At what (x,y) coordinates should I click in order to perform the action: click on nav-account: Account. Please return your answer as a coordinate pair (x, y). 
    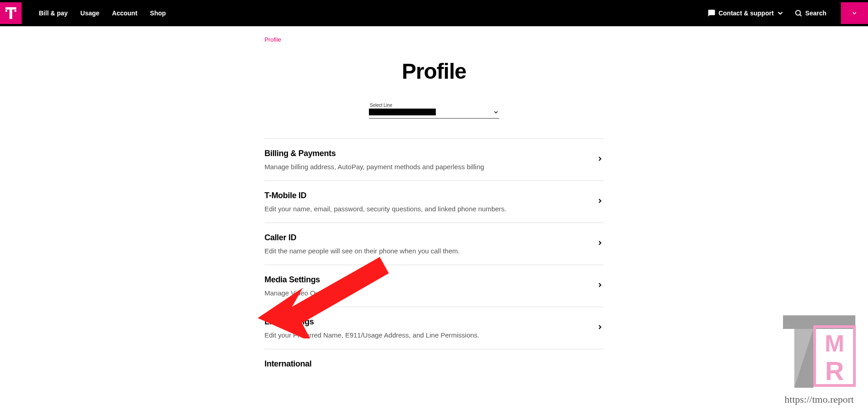
    Looking at the image, I should click on (125, 13).